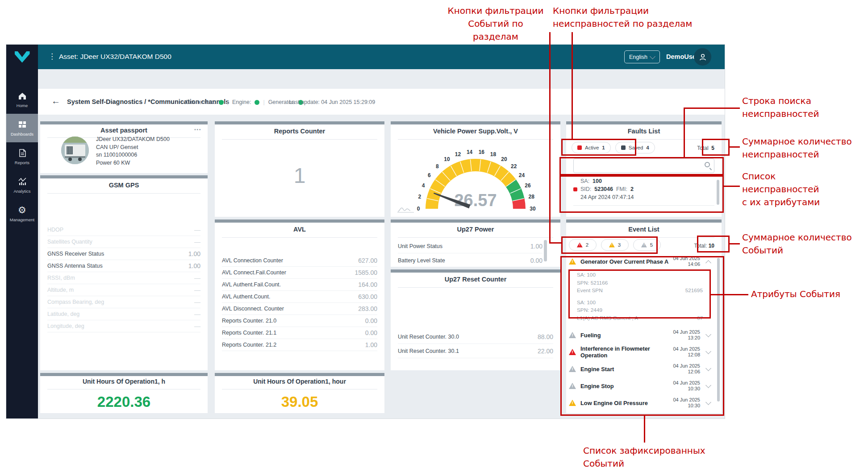 The image size is (868, 476). Describe the element at coordinates (805, 244) in the screenshot. I see `annotation-events-total: Суммарное количествоСобытий` at that location.